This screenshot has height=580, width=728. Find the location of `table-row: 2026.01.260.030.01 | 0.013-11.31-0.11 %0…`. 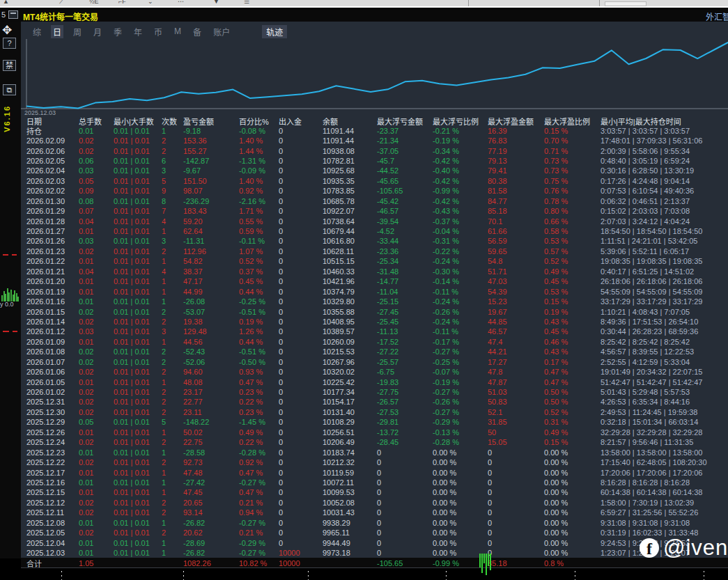

table-row: 2026.01.260.030.01 | 0.013-11.31-0.11 %0… is located at coordinates (375, 241).